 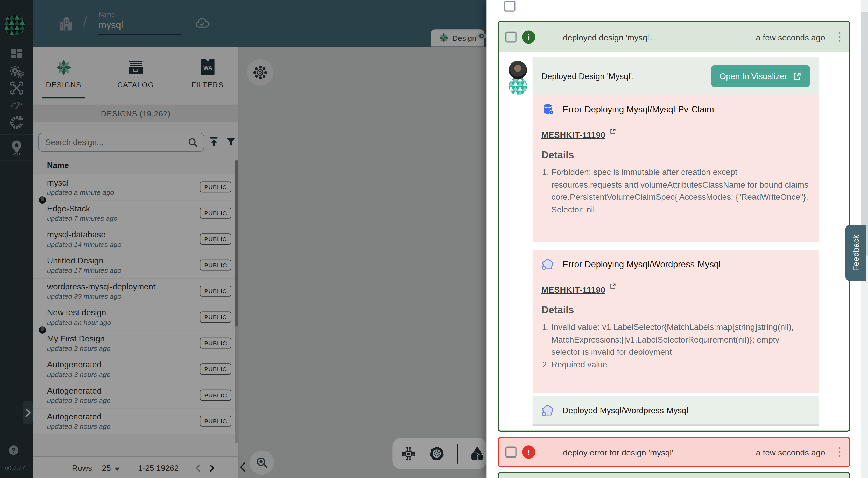 What do you see at coordinates (855, 253) in the screenshot?
I see `feedback-tab: Feedback` at bounding box center [855, 253].